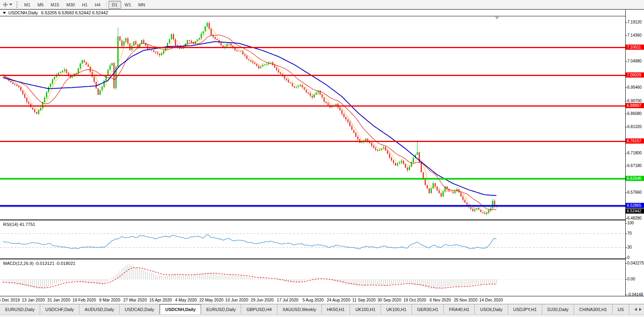  I want to click on timeframe-button-m30: M30, so click(71, 5).